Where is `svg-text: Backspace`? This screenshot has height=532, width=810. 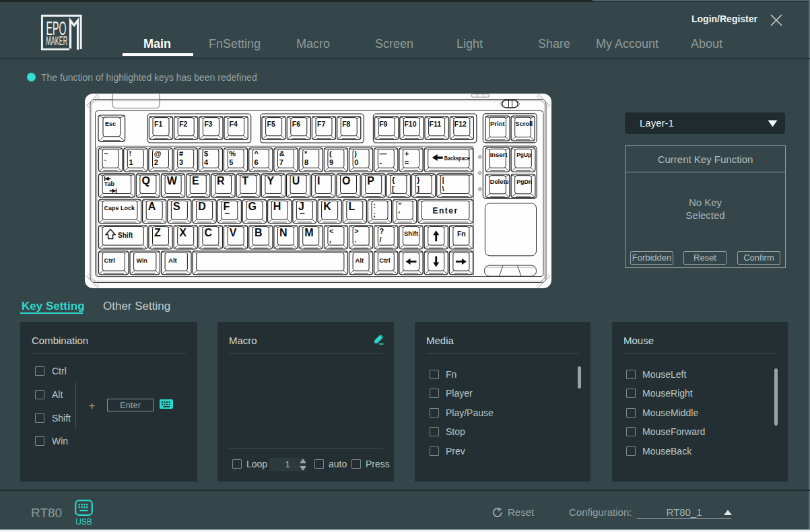
svg-text: Backspace is located at coordinates (457, 158).